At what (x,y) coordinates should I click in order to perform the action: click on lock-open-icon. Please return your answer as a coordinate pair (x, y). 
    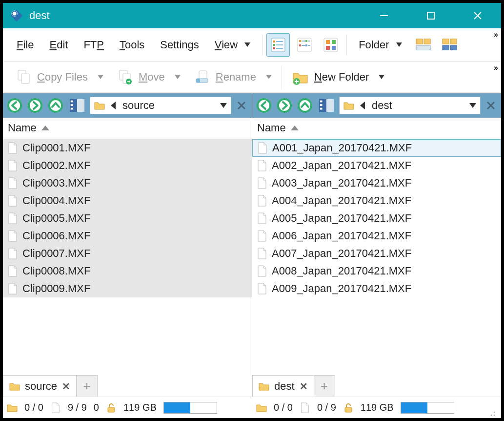
    Looking at the image, I should click on (111, 408).